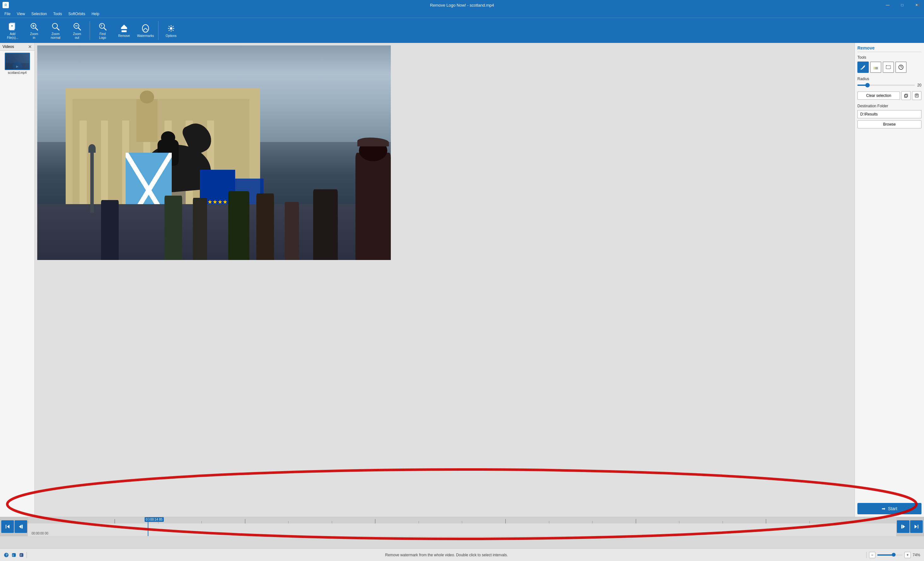 Image resolution: width=924 pixels, height=561 pixels. Describe the element at coordinates (903, 527) in the screenshot. I see `timeline-next-frame-button` at that location.